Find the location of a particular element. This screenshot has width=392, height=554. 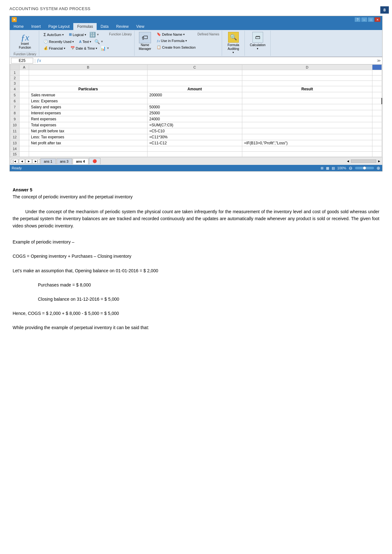

cell-a2 is located at coordinates (24, 78).